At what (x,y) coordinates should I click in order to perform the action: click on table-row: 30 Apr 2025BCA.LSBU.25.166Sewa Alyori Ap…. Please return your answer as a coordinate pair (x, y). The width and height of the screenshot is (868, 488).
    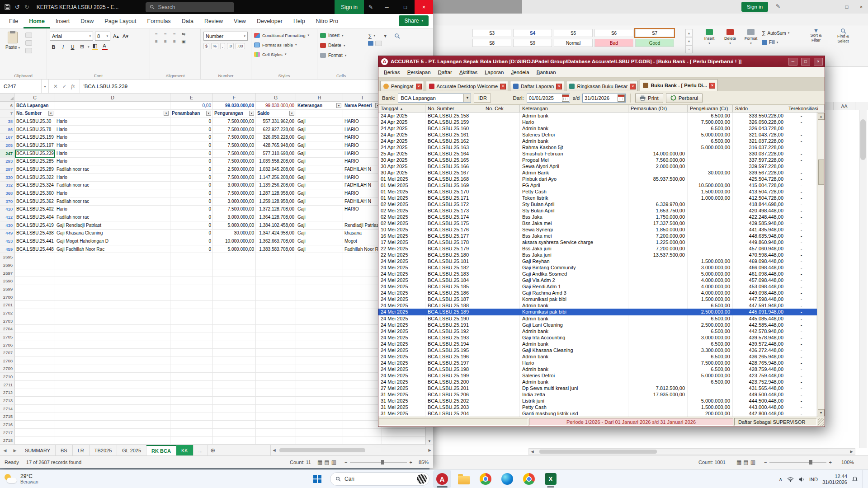
    Looking at the image, I should click on (598, 166).